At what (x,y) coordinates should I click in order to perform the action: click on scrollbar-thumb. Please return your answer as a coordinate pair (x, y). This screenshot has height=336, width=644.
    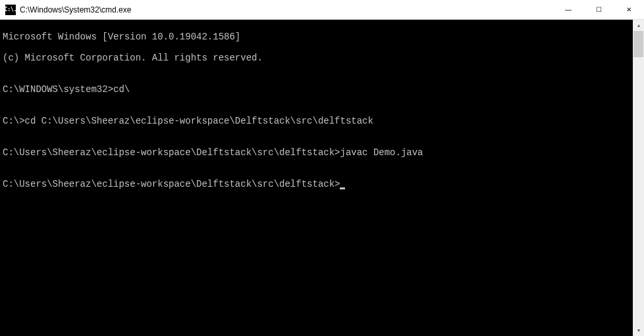
    Looking at the image, I should click on (639, 44).